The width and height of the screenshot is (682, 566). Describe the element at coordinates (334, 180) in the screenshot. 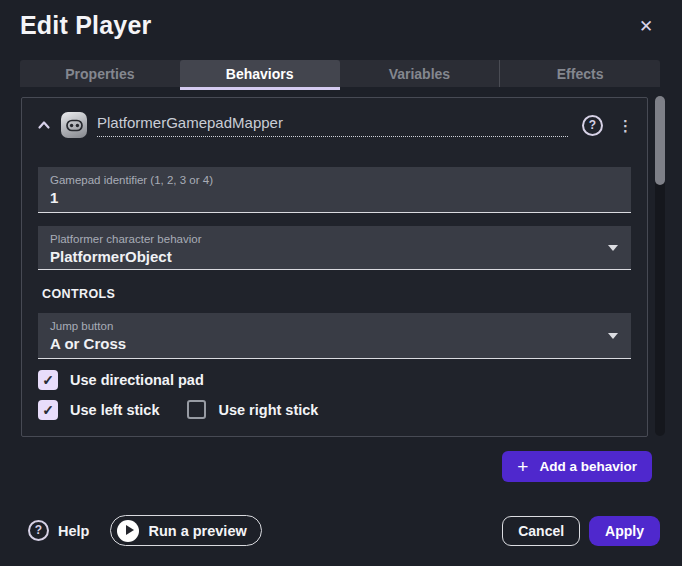

I see `gamepad-identifier-label: Gamepad identifier (1, 2, 3 or 4)` at that location.